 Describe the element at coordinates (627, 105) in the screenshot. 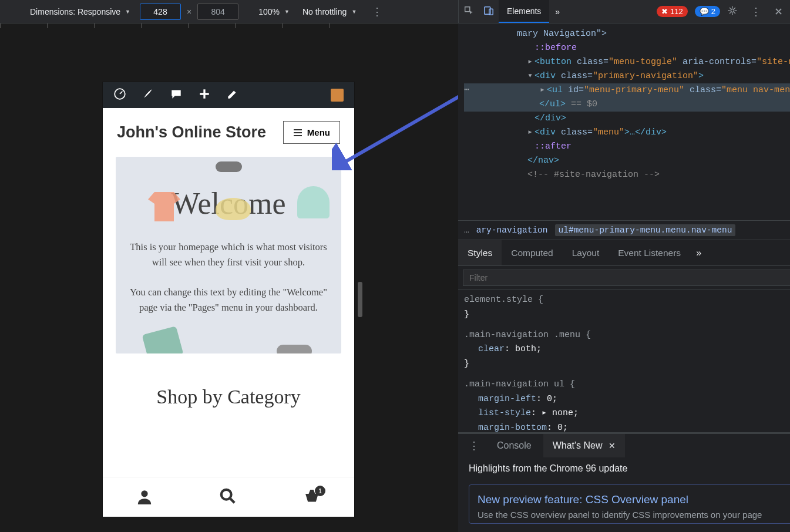

I see `dom-line-selected: </ul> == $0` at that location.